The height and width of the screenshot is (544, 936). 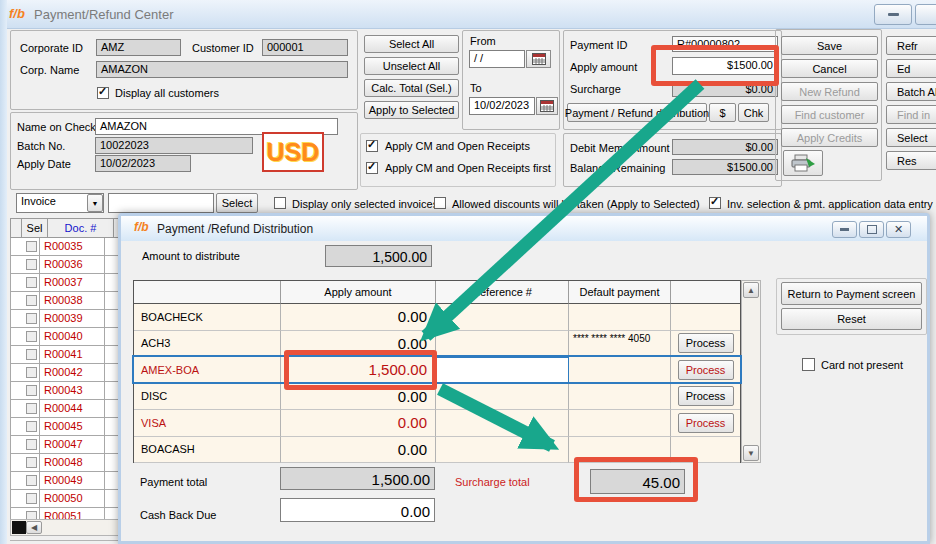 What do you see at coordinates (305, 48) in the screenshot?
I see `customer-id-field: 000001` at bounding box center [305, 48].